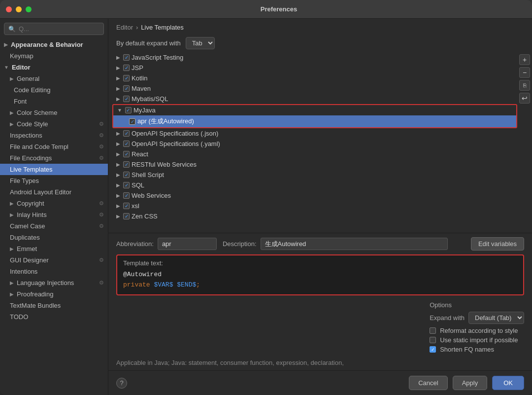  I want to click on gear-icon: ⚙, so click(101, 260).